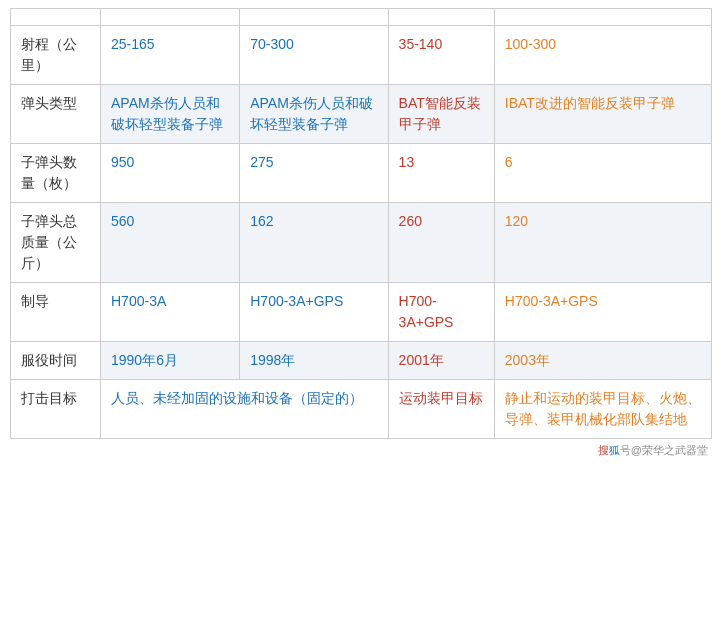  I want to click on cell-value: 13, so click(441, 174).